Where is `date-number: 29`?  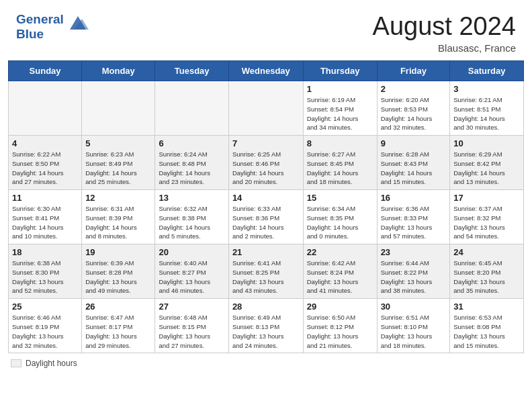
date-number: 29 is located at coordinates (340, 306).